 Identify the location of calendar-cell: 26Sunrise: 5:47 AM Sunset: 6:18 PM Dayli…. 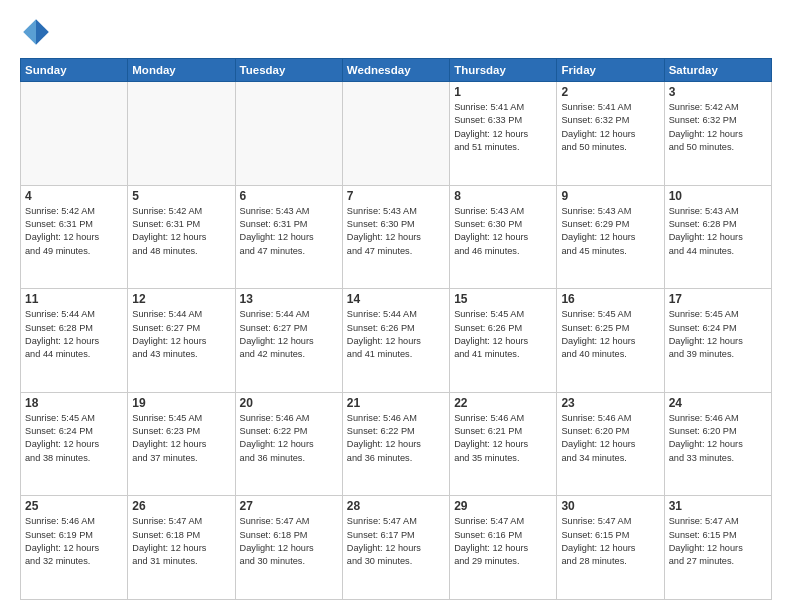
(182, 548).